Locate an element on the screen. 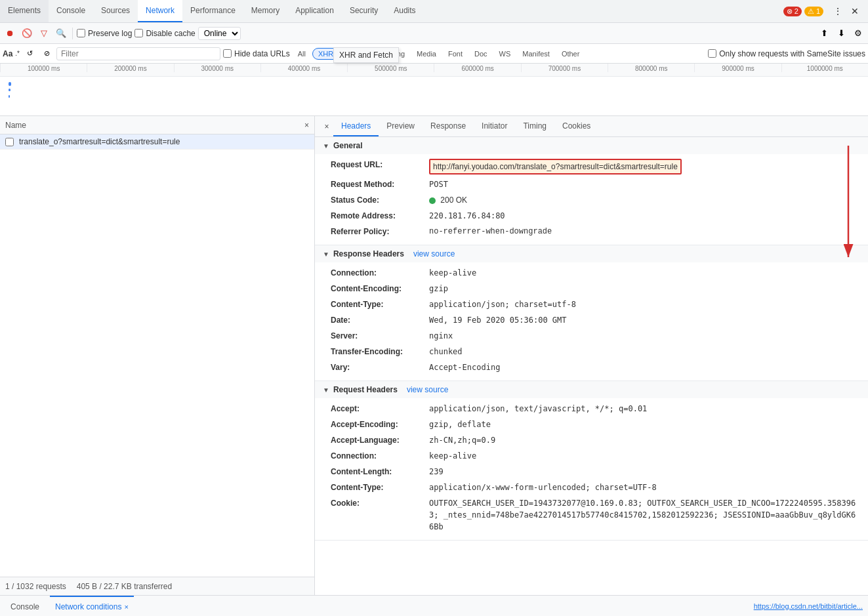 This screenshot has height=616, width=868. filter-tab-ws: WS is located at coordinates (505, 54).